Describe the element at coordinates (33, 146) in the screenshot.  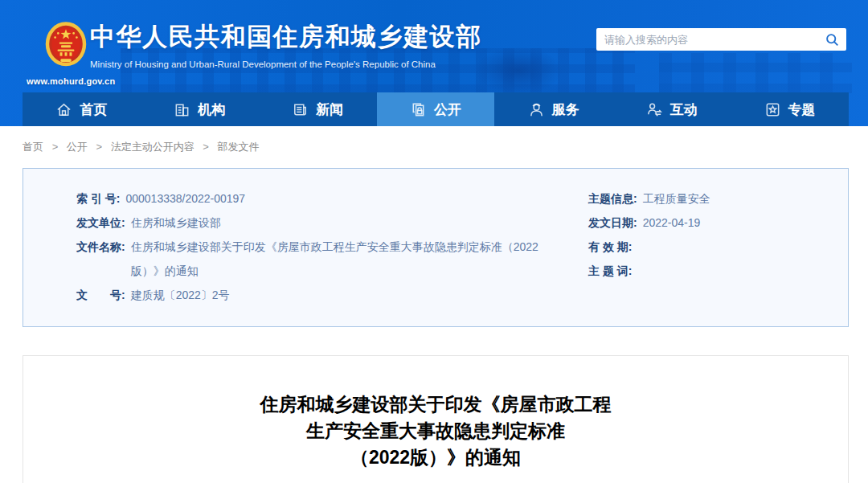
I see `breadcrumb-item-home: 首页` at that location.